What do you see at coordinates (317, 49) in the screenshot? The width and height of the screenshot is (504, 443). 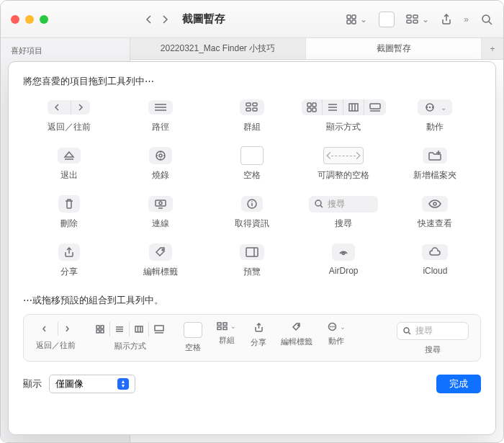 I see `tab-bar: 20220321_Mac Finder 小技巧 截圖暫存 +` at bounding box center [317, 49].